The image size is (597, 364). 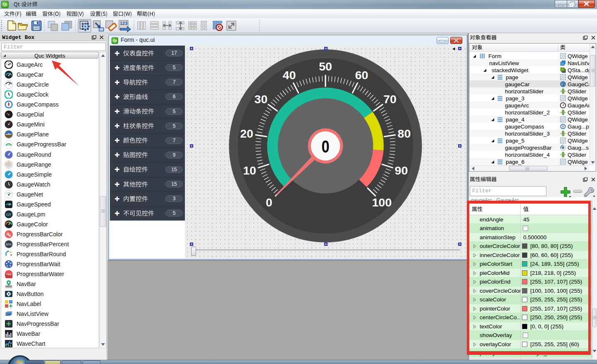 What do you see at coordinates (404, 133) in the screenshot?
I see `svg-text: 80` at bounding box center [404, 133].